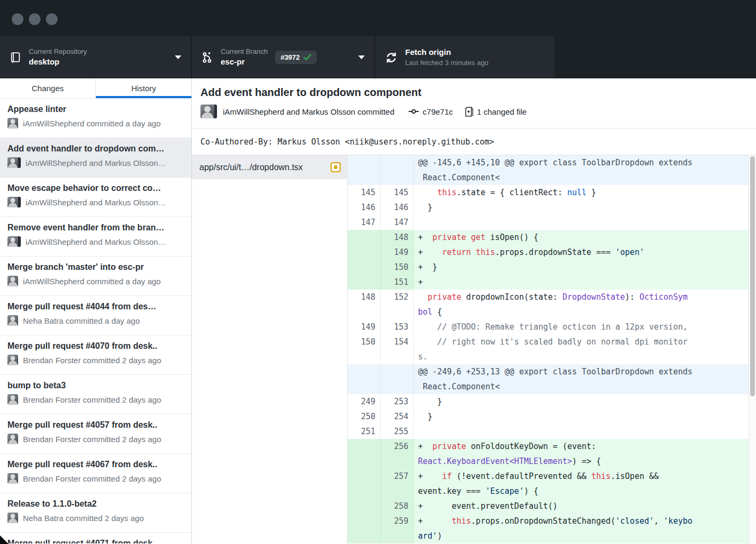  I want to click on diff-code-text, so click(581, 222).